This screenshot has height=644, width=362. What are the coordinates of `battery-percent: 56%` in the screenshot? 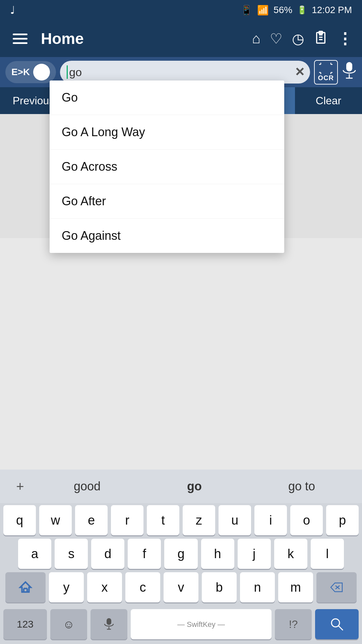 It's located at (283, 10).